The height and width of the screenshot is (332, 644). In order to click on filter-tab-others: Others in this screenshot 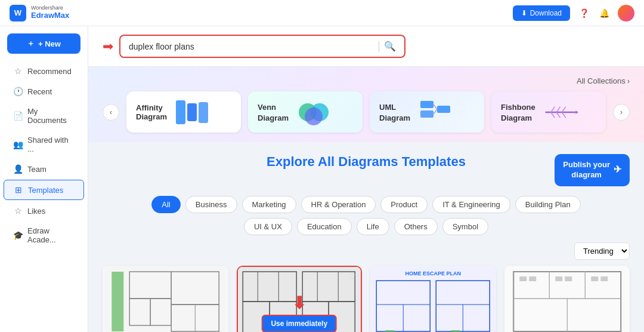, I will do `click(416, 227)`.